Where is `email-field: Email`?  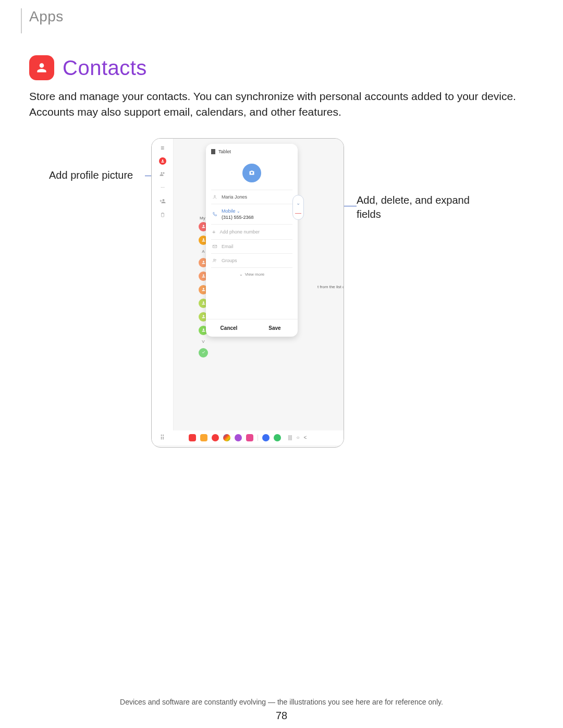 email-field: Email is located at coordinates (252, 246).